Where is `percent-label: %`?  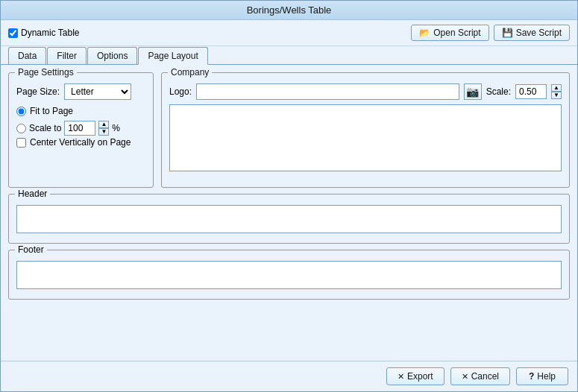 percent-label: % is located at coordinates (116, 128).